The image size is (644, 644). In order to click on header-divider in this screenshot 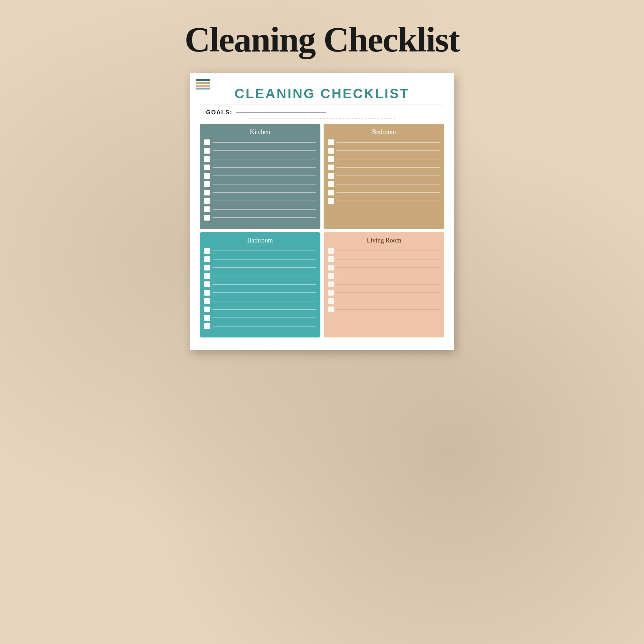, I will do `click(322, 105)`.